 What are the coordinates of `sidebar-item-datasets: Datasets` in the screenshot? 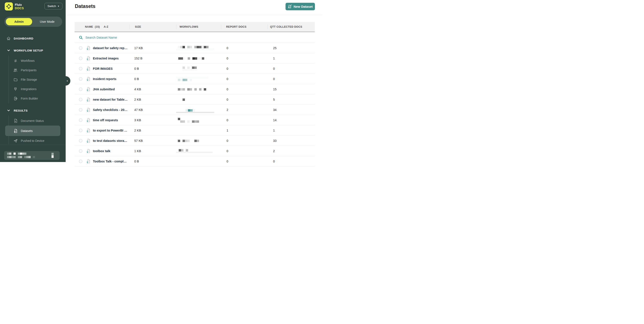 It's located at (33, 131).